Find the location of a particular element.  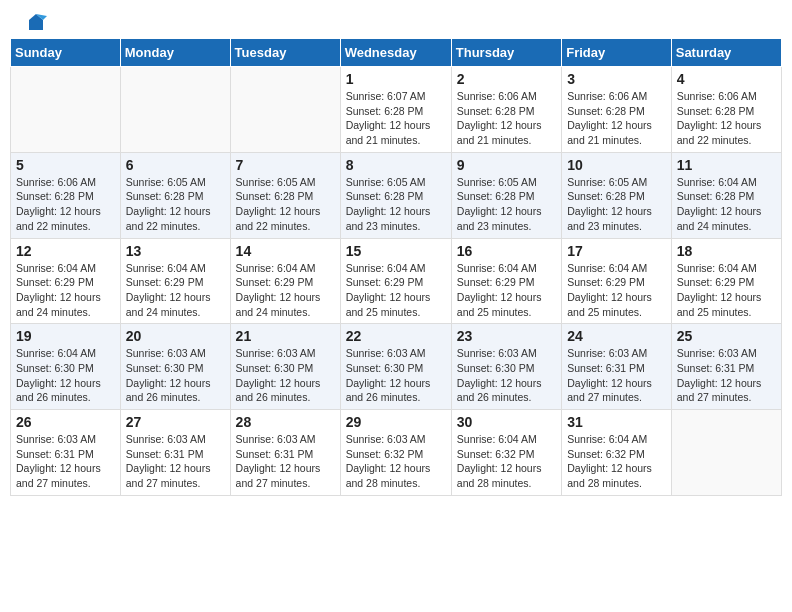

day-cell-1: 1Sunrise: 6:07 AM Sunset: 6:28 PM Daylig… is located at coordinates (396, 110).